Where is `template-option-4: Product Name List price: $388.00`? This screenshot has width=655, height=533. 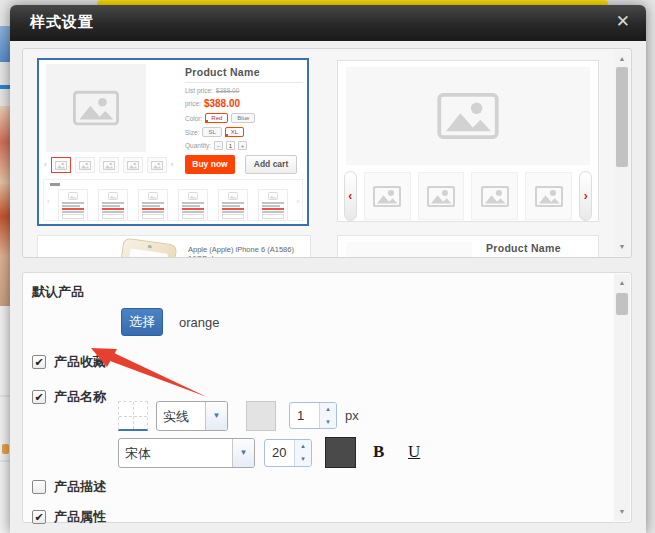
template-option-4: Product Name List price: $388.00 is located at coordinates (468, 246).